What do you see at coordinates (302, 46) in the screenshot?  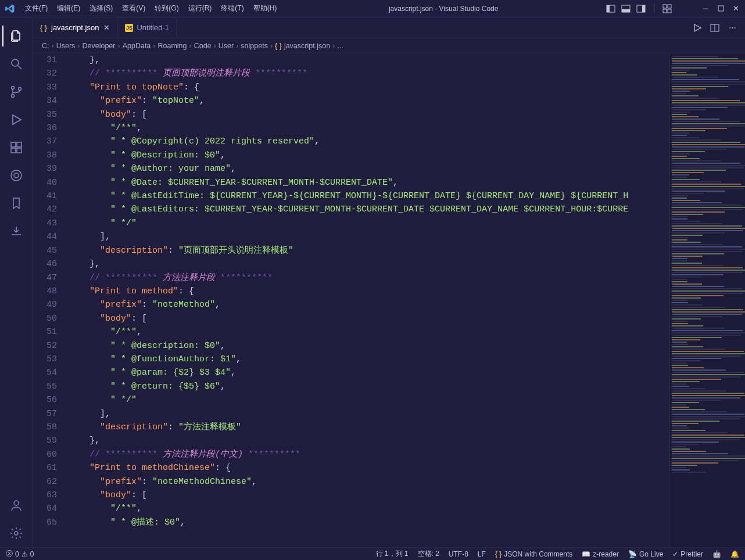 I see `crumb-file: { } javascript.json` at bounding box center [302, 46].